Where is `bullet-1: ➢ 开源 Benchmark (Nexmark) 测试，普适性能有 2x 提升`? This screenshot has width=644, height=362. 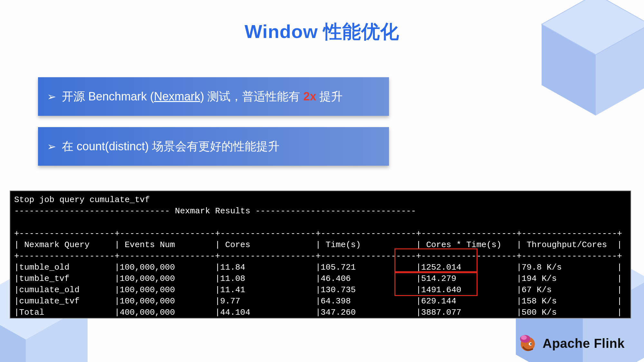 bullet-1: ➢ 开源 Benchmark (Nexmark) 测试，普适性能有 2x 提升 is located at coordinates (213, 97).